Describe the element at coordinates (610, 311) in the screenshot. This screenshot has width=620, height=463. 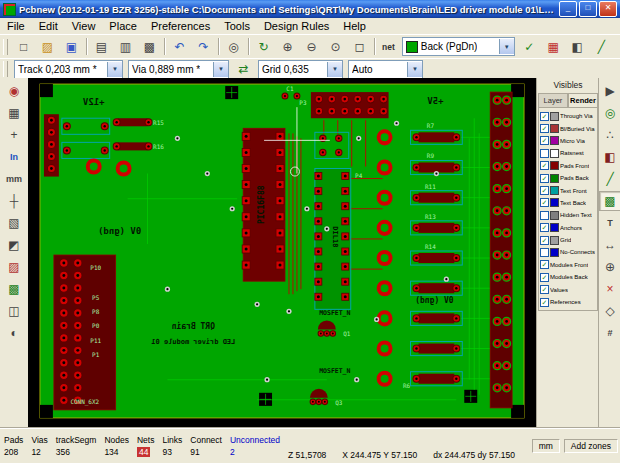
I see `offset-origin-icon: ◇` at that location.